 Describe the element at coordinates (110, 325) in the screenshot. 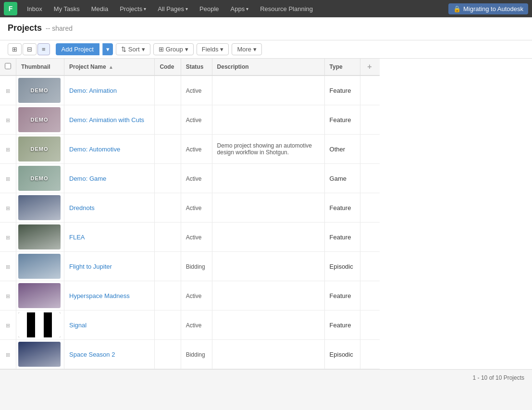

I see `row-project-name: Signal` at that location.